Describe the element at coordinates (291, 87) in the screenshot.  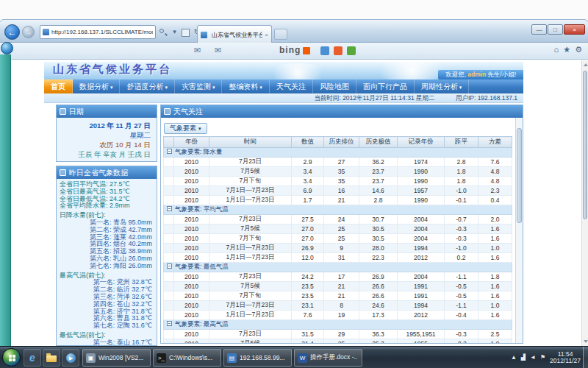
I see `nav-item: 天气关注` at that location.